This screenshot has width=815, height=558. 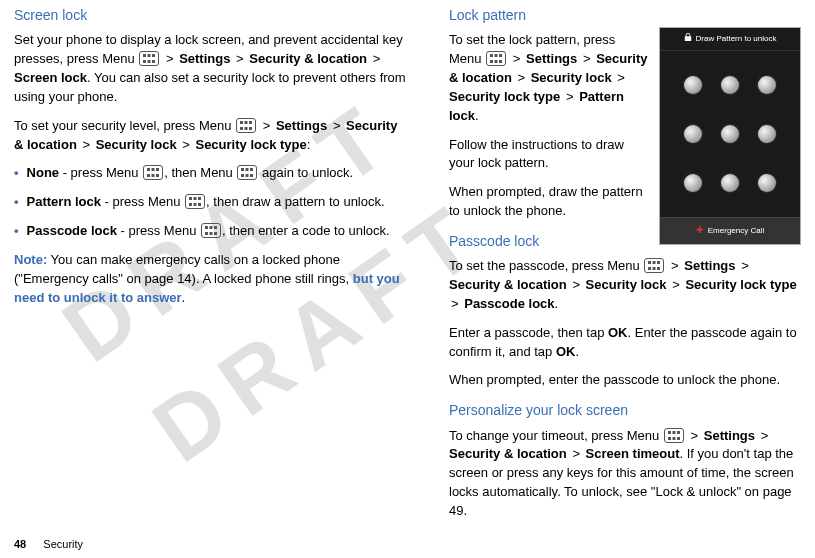 I want to click on text: You can make emergency calls on a locked…, so click(x=184, y=269).